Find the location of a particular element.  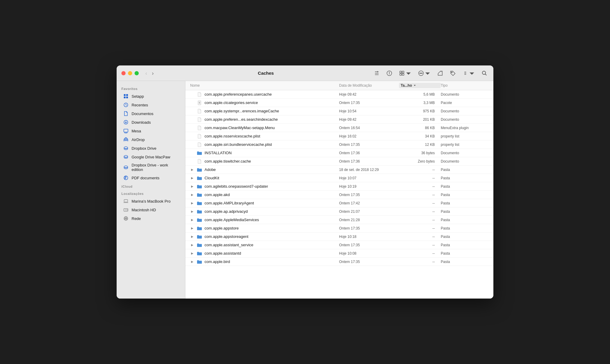

file-size: 5,6 MB is located at coordinates (420, 94).